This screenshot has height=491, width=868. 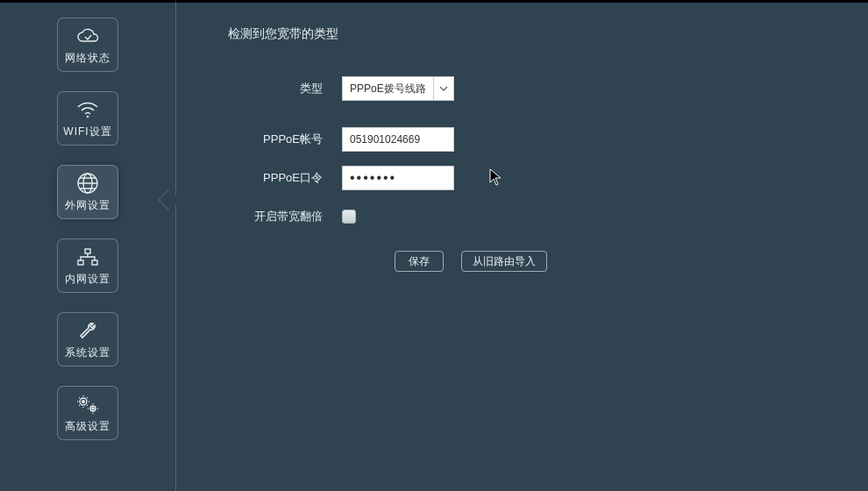 What do you see at coordinates (388, 89) in the screenshot?
I see `connection-type-value: PPPoE拨号线路` at bounding box center [388, 89].